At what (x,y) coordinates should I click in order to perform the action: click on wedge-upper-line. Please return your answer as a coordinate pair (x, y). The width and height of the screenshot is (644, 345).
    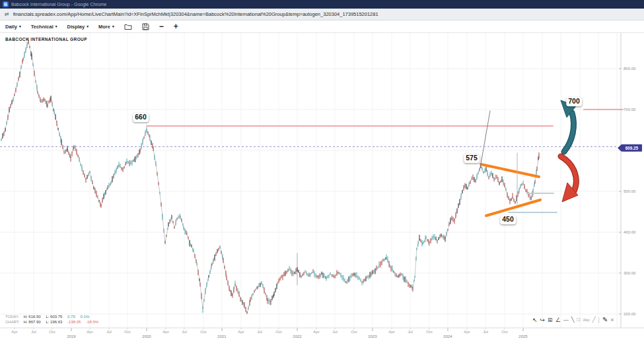
    Looking at the image, I should click on (510, 170).